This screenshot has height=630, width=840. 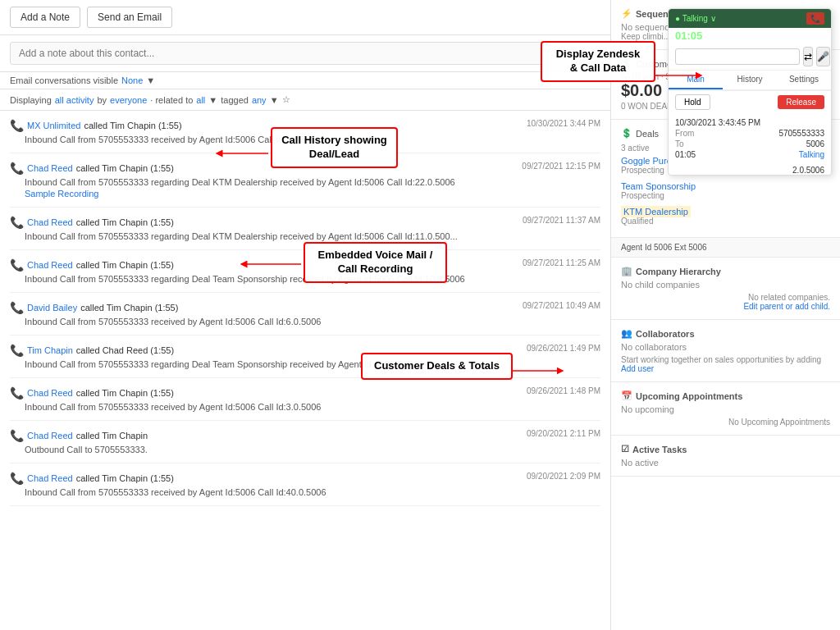 I want to click on collaborators-value: No collaborators, so click(x=725, y=347).